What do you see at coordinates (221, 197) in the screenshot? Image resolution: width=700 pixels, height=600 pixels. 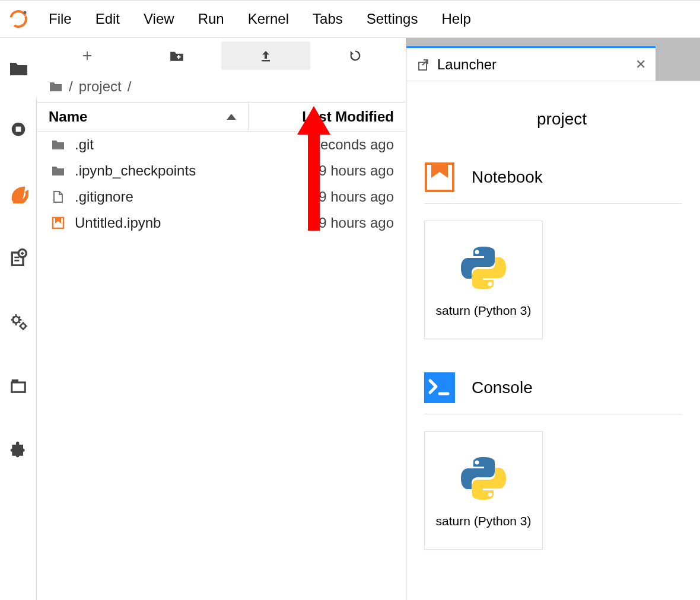 I see `file-row: .gitignore 19 hours ago` at bounding box center [221, 197].